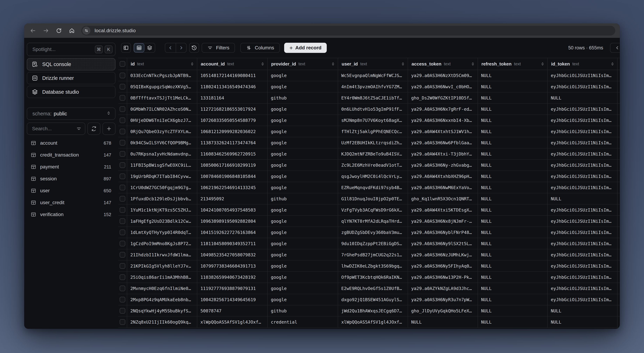 The image size is (644, 353). I want to click on table-row: 2NZq8xU21IjIIk60ogQ9kq… xlWpQQoAS5AfSV1g…, so click(369, 322).